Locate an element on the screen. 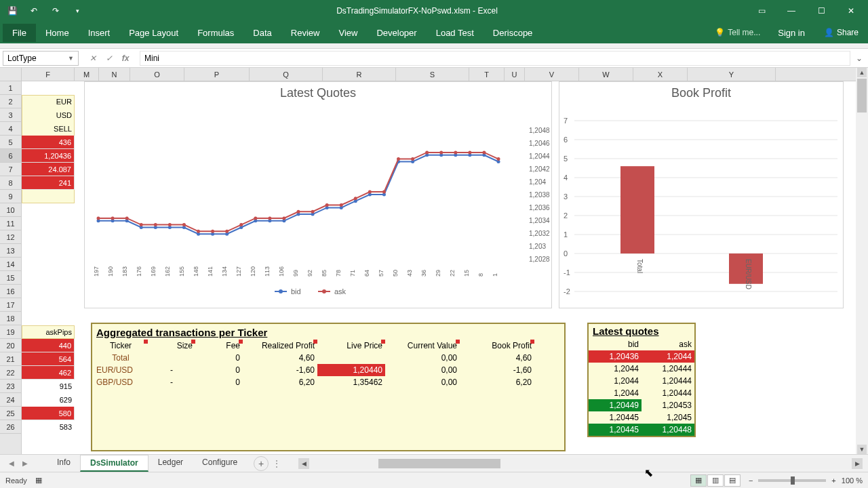 The image size is (868, 488). view-normal-icon: ▦ is located at coordinates (698, 481).